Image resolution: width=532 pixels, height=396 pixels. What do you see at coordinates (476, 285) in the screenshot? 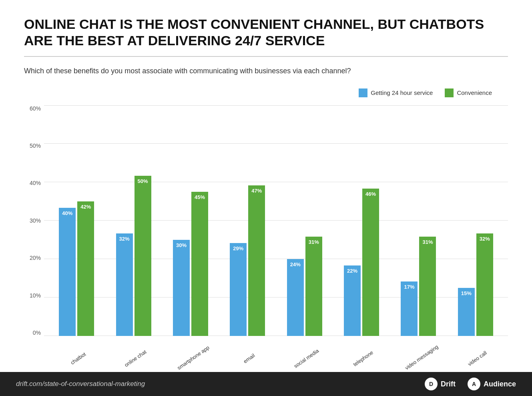
I see `bar-pair: 15%32%` at bounding box center [476, 285].